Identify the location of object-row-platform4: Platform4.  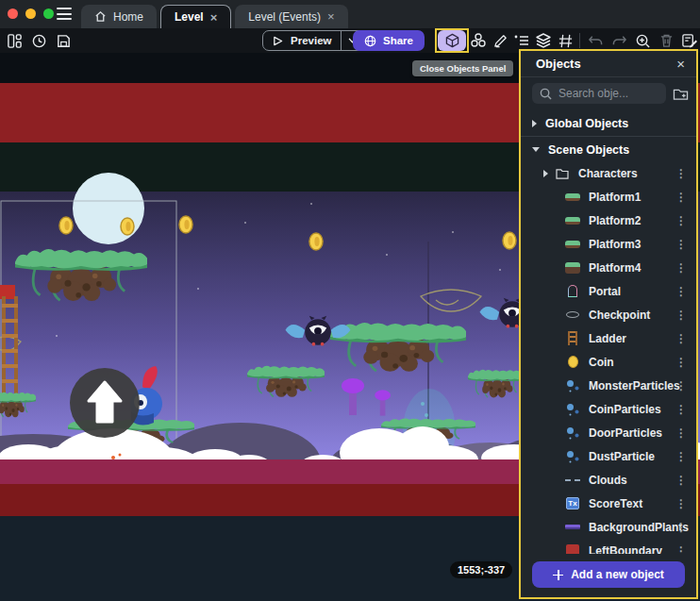
(608, 268).